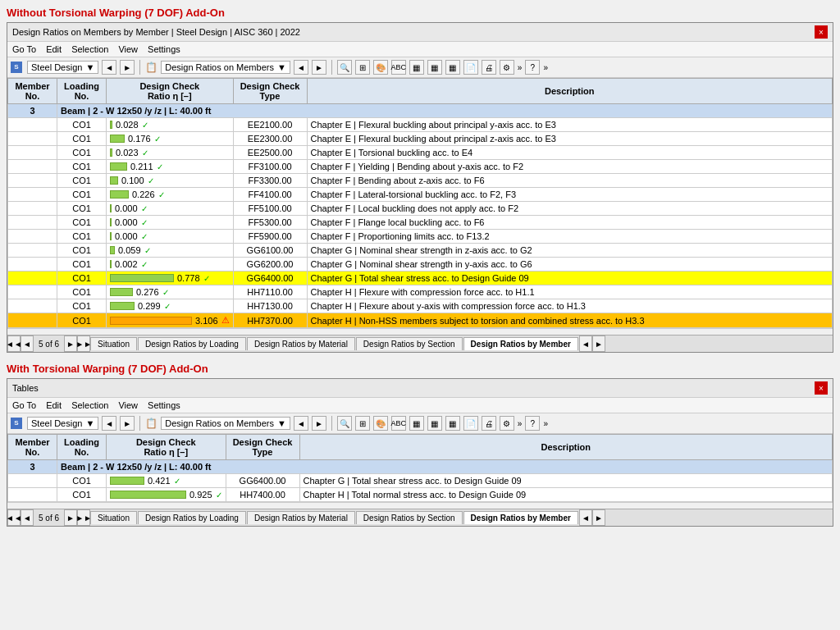  I want to click on search-btn: 🔍, so click(345, 67).